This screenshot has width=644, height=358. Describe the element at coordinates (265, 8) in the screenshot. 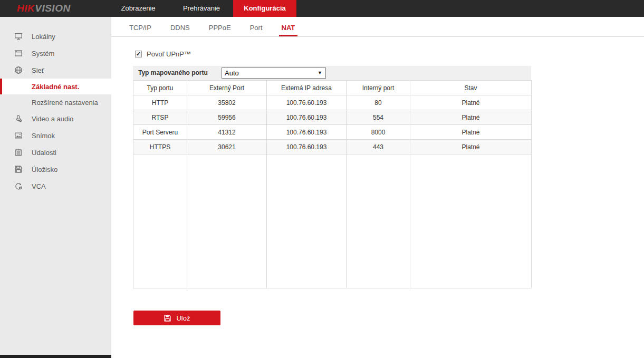

I see `nav-item-configuration: Konfigurácia` at that location.